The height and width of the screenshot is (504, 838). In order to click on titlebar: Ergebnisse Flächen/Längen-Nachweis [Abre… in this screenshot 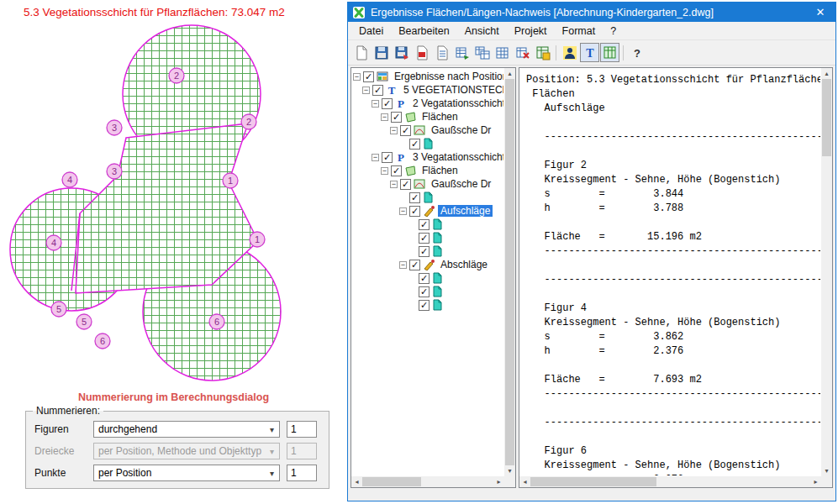, I will do `click(592, 12)`.